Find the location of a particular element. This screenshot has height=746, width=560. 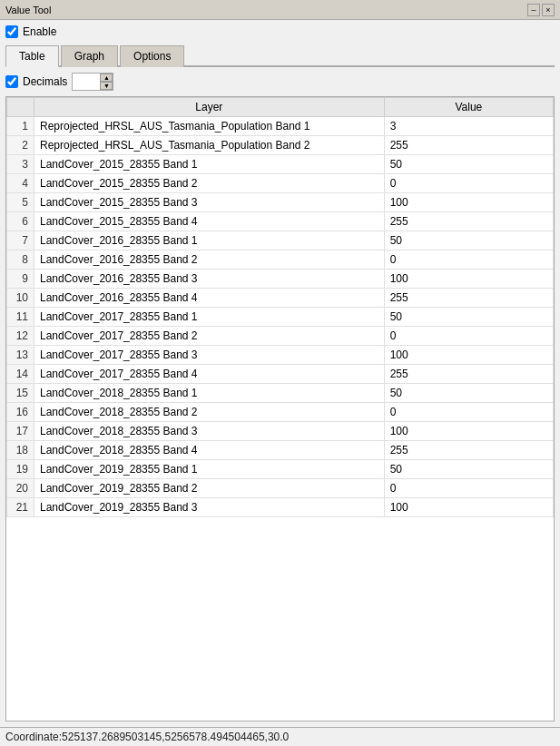

enable-row: Enable is located at coordinates (280, 32).